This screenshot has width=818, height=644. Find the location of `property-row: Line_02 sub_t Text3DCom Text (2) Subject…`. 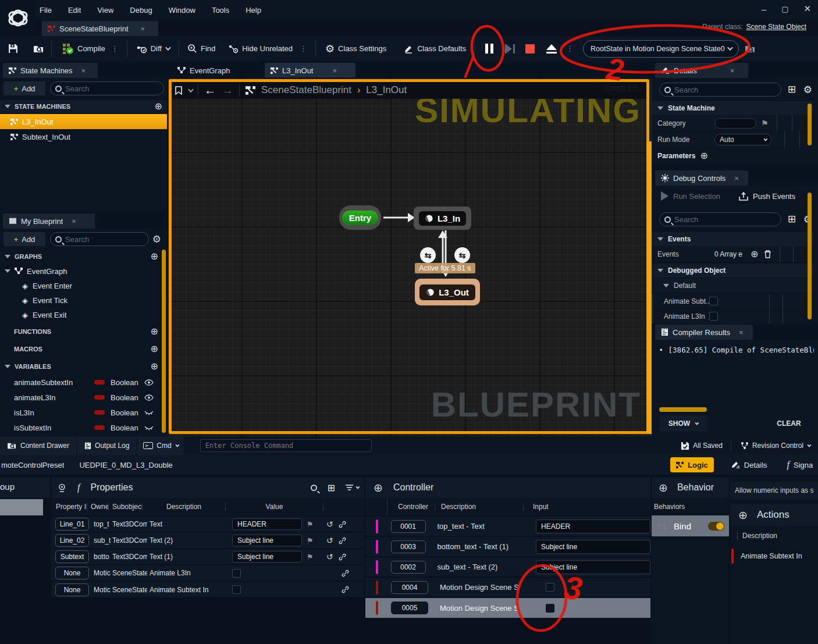

property-row: Line_02 sub_t Text3DCom Text (2) Subject… is located at coordinates (208, 541).